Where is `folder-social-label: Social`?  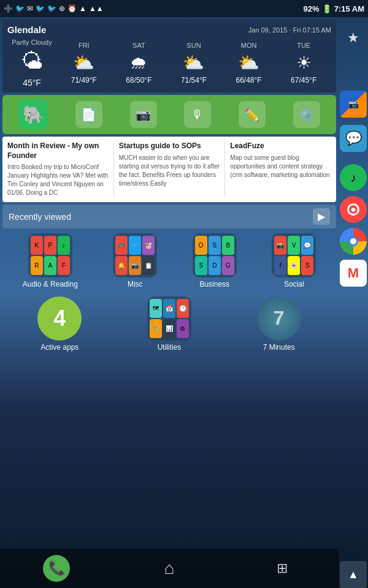 folder-social-label: Social is located at coordinates (294, 284).